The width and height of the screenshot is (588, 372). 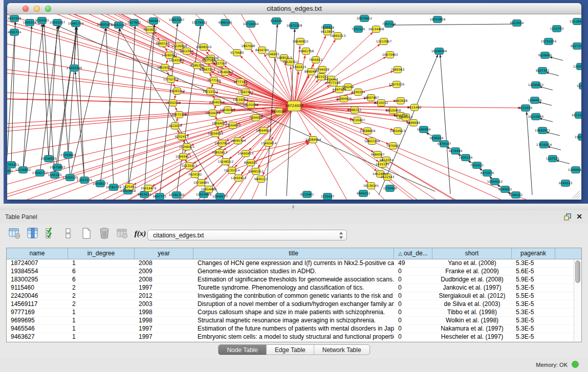 What do you see at coordinates (472, 288) in the screenshot?
I see `table-cell: Jankovic et al. (1997)` at bounding box center [472, 288].